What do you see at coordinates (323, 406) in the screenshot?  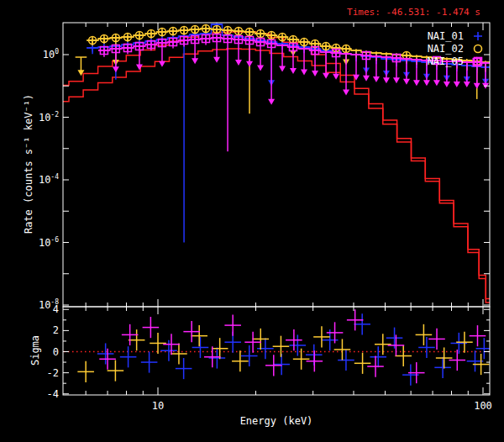 I see `x-axis-tick-labels: 10100` at bounding box center [323, 406].